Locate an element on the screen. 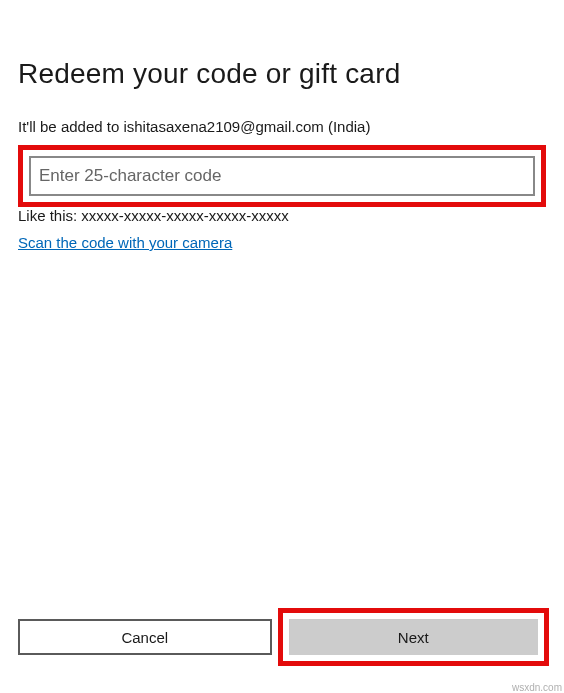 The height and width of the screenshot is (693, 564). button-row: Cancel Next is located at coordinates (282, 637).